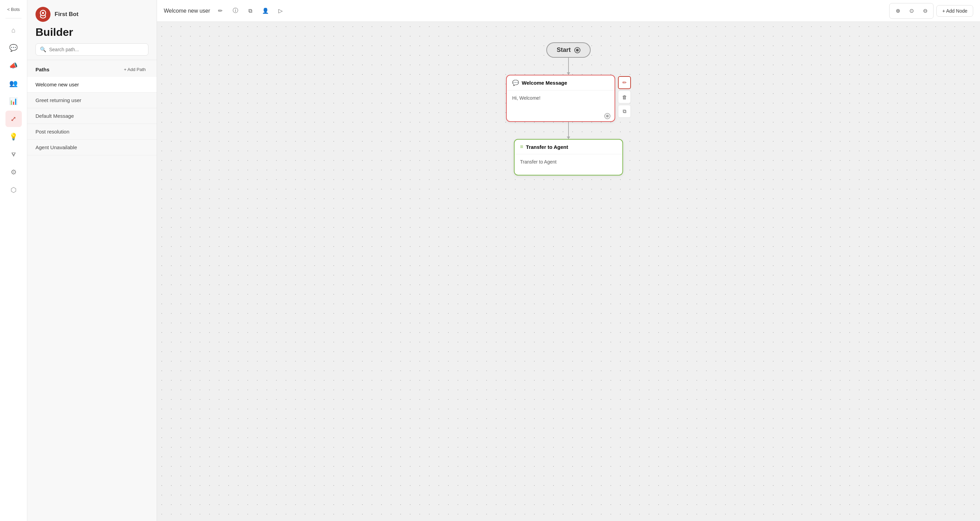 The height and width of the screenshot is (521, 980). What do you see at coordinates (221, 11) in the screenshot?
I see `edit-path-button: ✏` at bounding box center [221, 11].